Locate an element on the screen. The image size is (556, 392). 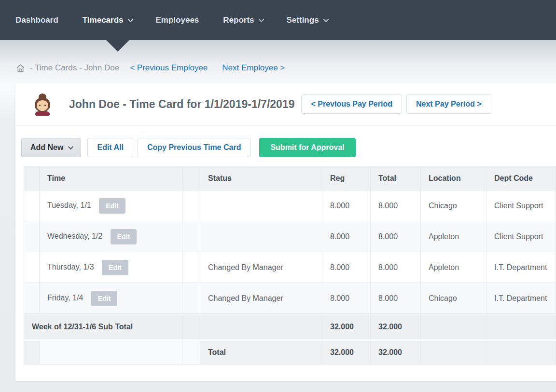
nav-item-label: Dashboard is located at coordinates (37, 20).